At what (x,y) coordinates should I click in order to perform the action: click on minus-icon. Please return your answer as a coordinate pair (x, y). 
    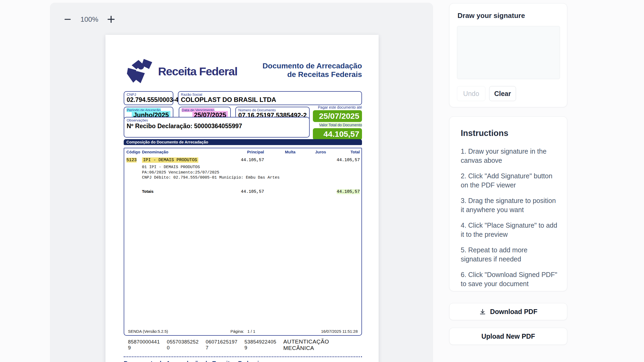
    Looking at the image, I should click on (68, 19).